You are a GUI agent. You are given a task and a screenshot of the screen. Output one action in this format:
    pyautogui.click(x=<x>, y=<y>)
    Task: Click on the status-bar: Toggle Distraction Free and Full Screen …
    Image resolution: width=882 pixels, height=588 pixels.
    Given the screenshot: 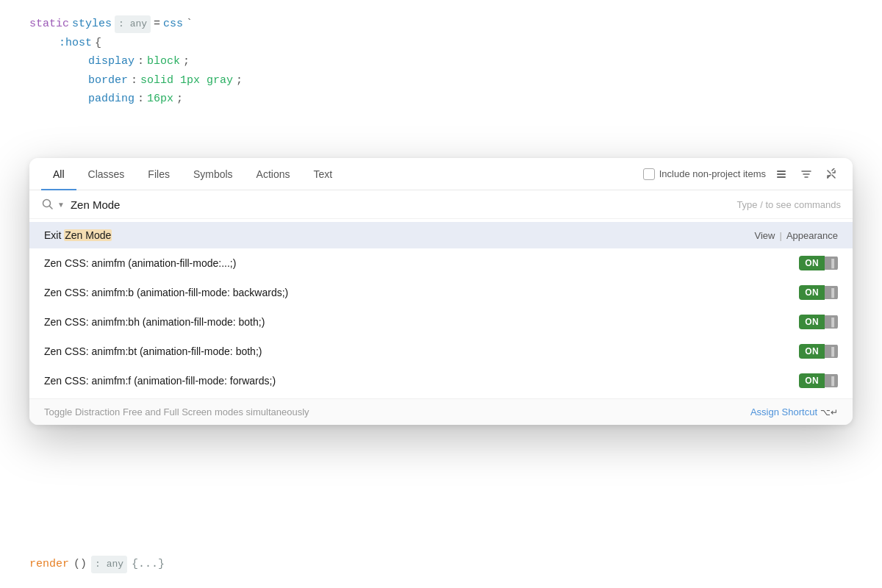 What is the action you would take?
    pyautogui.click(x=441, y=412)
    